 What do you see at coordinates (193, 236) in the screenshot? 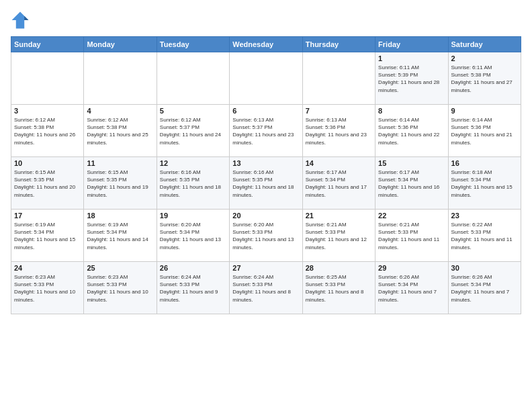
I see `day-info: Sunrise: 6:20 AM Sunset: 5:34 PM Dayligh…` at bounding box center [193, 236].